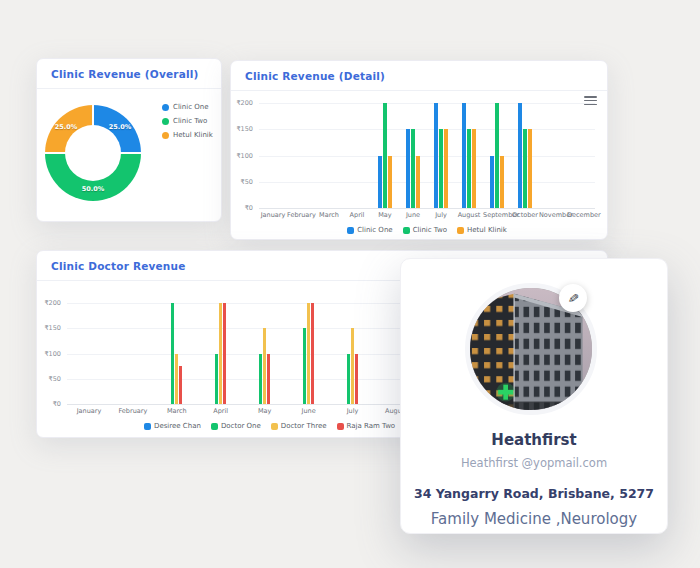  Describe the element at coordinates (241, 426) in the screenshot. I see `legend-label: Doctor One` at that location.